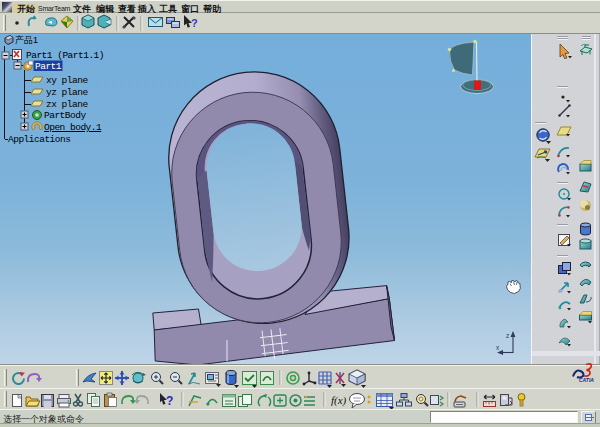 The height and width of the screenshot is (427, 600). Describe the element at coordinates (73, 128) in the screenshot. I see `svg-text: Open body.1` at that location.